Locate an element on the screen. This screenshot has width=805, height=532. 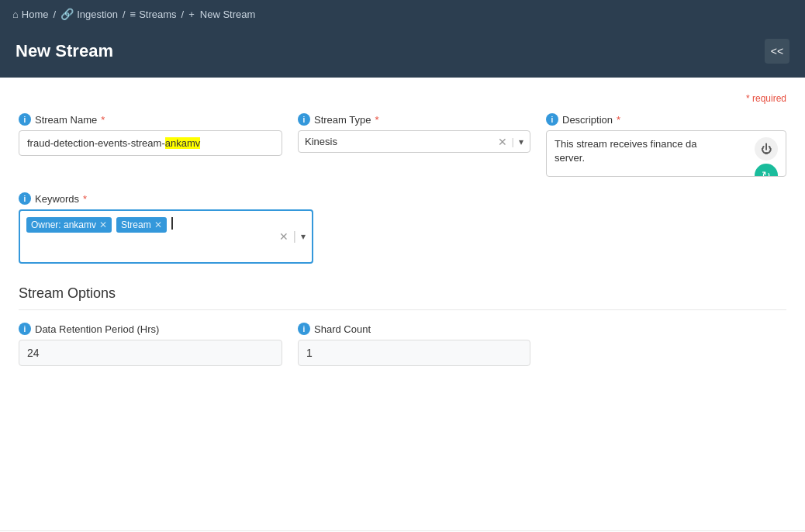
streams-nav-icon: ≡ is located at coordinates (133, 14).